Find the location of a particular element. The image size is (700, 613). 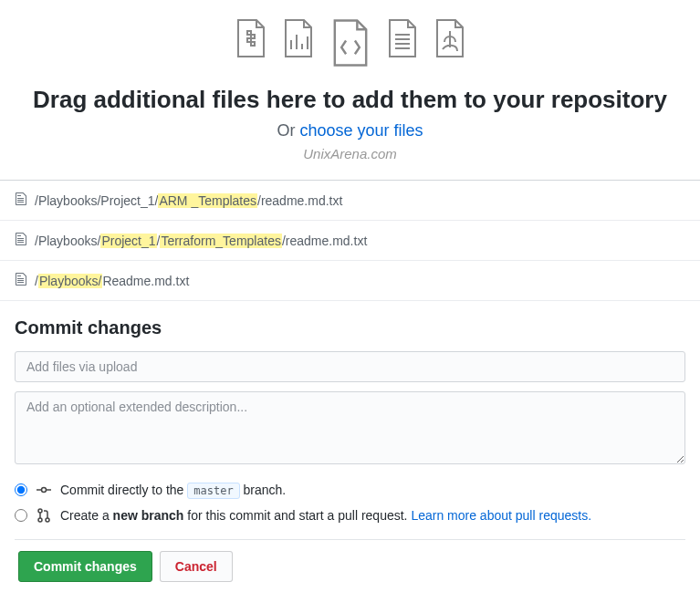

commit-direct-radio is located at coordinates (21, 490).